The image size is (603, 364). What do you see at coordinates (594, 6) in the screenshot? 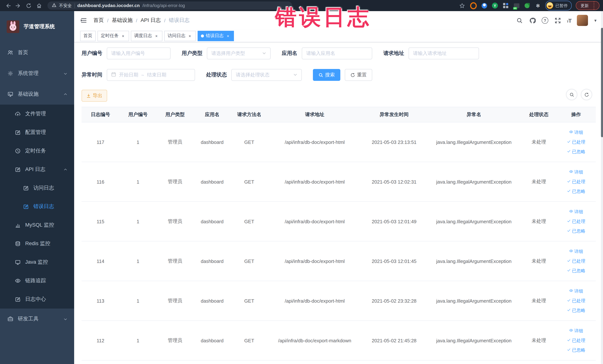
I see `browser-menu-icon: ⋮⋮` at bounding box center [594, 6].